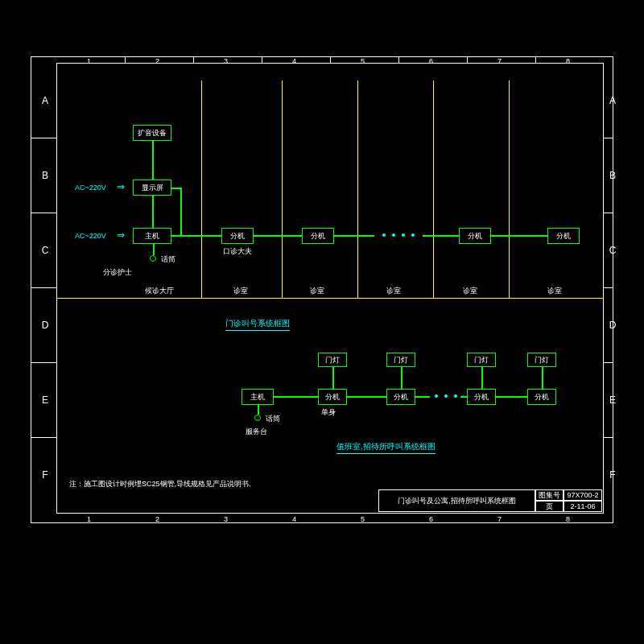 The width and height of the screenshot is (644, 644). I want to click on desk-label: 服务台, so click(256, 431).